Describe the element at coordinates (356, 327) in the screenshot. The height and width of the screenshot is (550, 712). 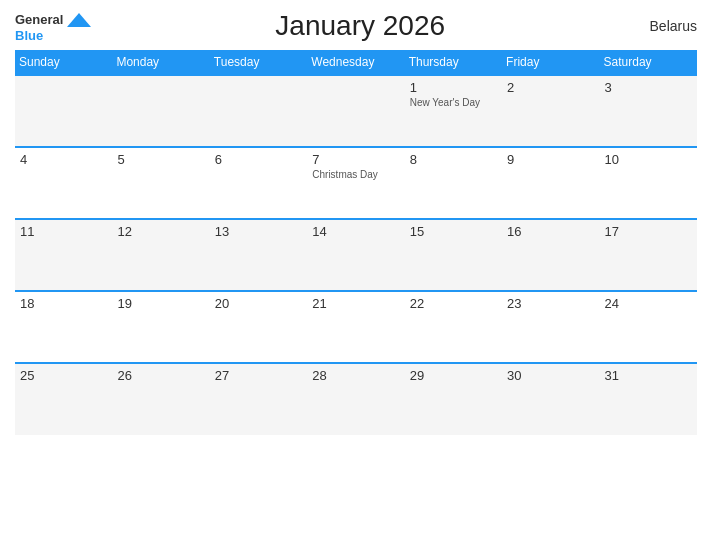
I see `calendar-week-row: 18192021222324` at that location.